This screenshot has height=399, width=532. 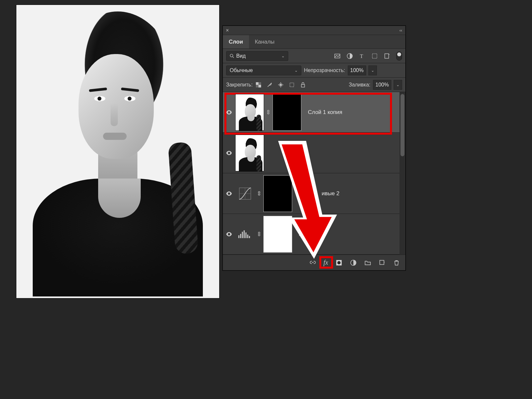 I want to click on filter-toggle, so click(x=399, y=56).